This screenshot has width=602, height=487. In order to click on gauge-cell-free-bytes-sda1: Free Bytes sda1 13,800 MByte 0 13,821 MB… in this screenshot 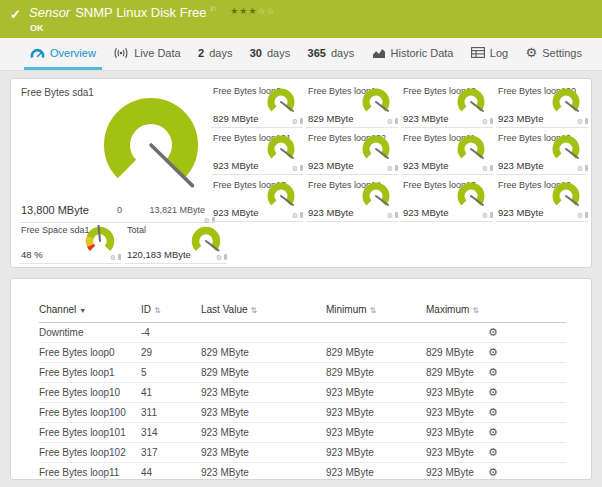, I will do `click(116, 153)`.